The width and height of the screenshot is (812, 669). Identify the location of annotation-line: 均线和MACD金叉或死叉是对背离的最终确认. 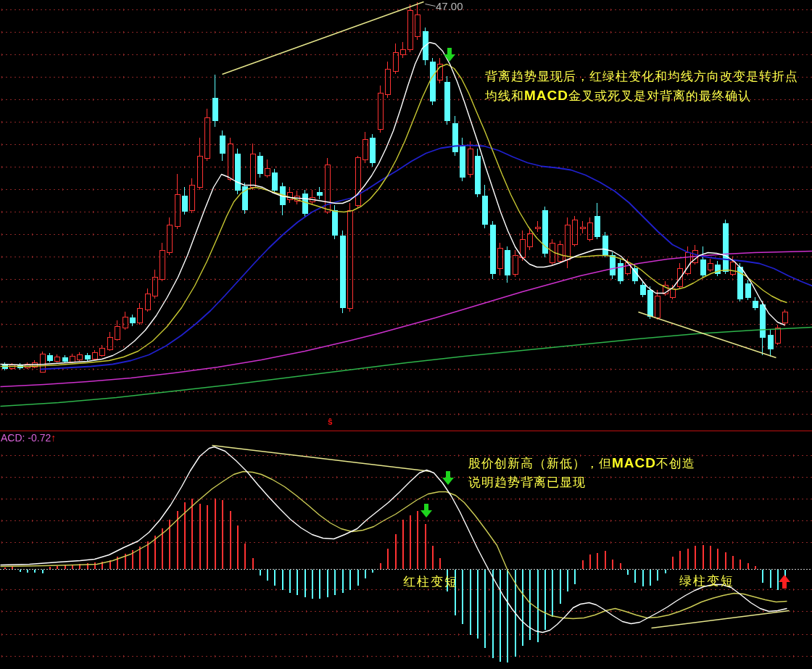
(642, 96).